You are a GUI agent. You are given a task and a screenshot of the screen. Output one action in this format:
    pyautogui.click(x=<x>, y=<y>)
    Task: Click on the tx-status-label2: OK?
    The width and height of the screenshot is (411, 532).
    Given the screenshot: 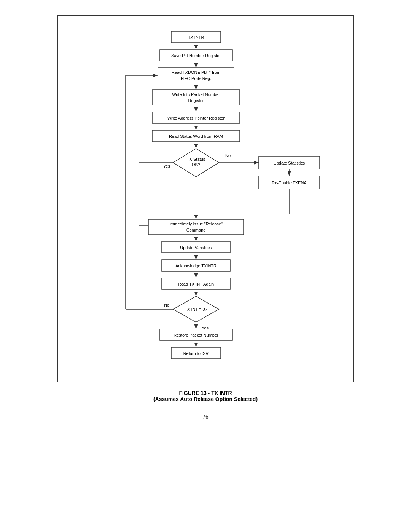 What is the action you would take?
    pyautogui.click(x=196, y=165)
    